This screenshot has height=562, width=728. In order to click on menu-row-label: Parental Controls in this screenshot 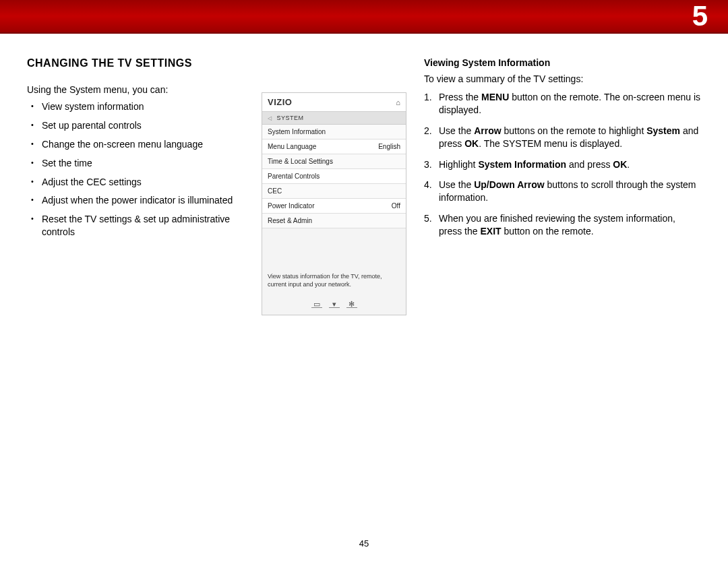, I will do `click(294, 177)`.